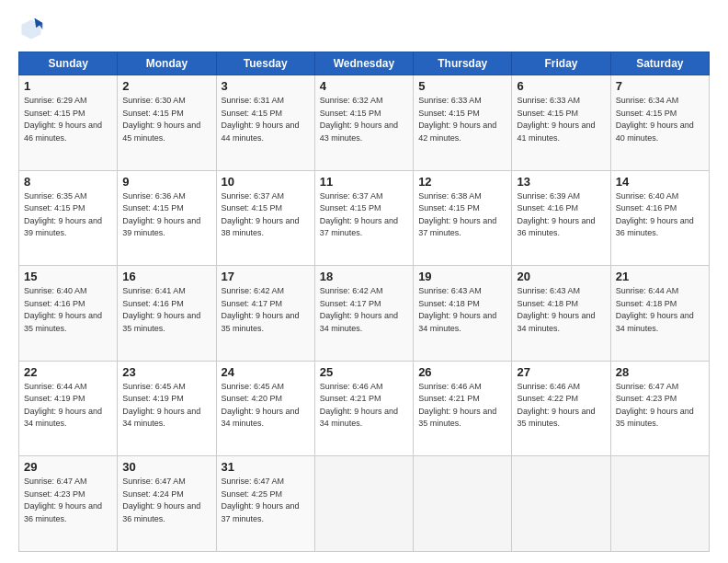 The width and height of the screenshot is (728, 563). Describe the element at coordinates (561, 182) in the screenshot. I see `day-number: 13` at that location.